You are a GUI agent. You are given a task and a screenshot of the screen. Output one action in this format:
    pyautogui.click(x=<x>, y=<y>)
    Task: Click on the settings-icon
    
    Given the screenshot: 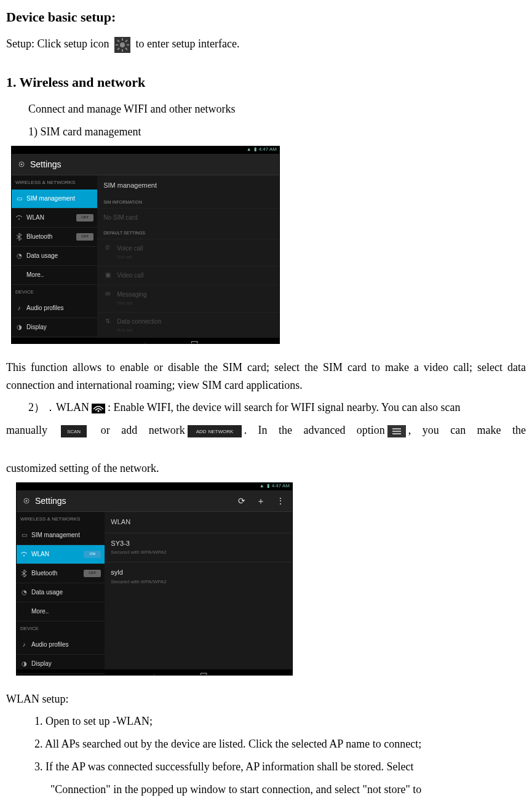 What is the action you would take?
    pyautogui.click(x=122, y=45)
    